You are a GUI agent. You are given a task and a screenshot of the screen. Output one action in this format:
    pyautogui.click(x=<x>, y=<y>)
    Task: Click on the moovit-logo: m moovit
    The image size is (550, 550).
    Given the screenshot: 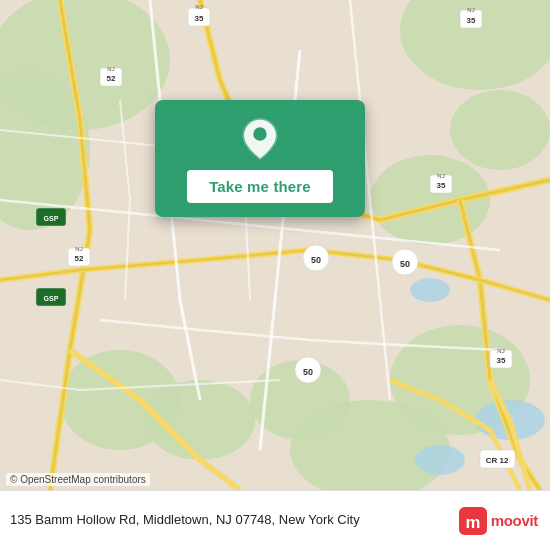 What is the action you would take?
    pyautogui.click(x=498, y=521)
    